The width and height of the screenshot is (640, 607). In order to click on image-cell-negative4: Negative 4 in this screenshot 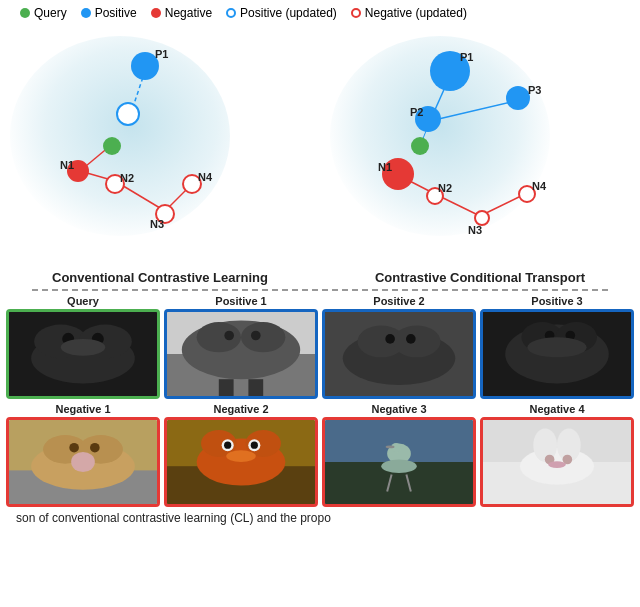, I will do `click(557, 455)`.